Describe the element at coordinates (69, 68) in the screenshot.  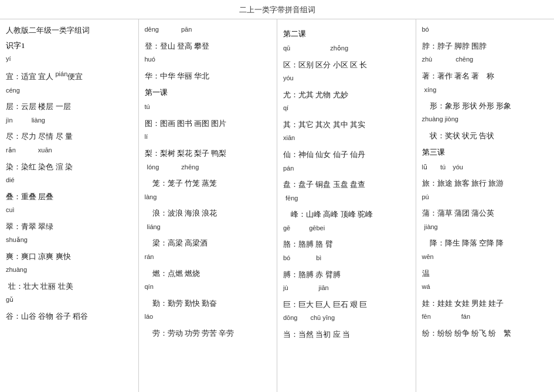
I see `entry-yi: yí 宜：适宜 宜人 pián便宜` at that location.